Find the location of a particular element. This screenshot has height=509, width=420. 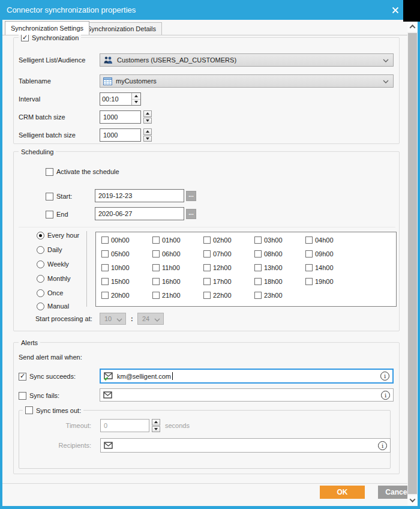

sync-succeeds-recipients-field: km@selligent.com i is located at coordinates (247, 376).